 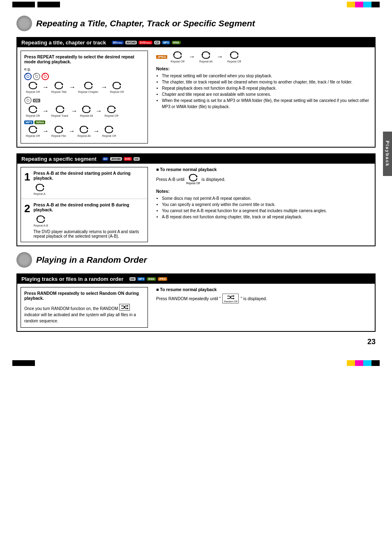 What do you see at coordinates (125, 307) in the screenshot?
I see `random-icon` at bounding box center [125, 307].